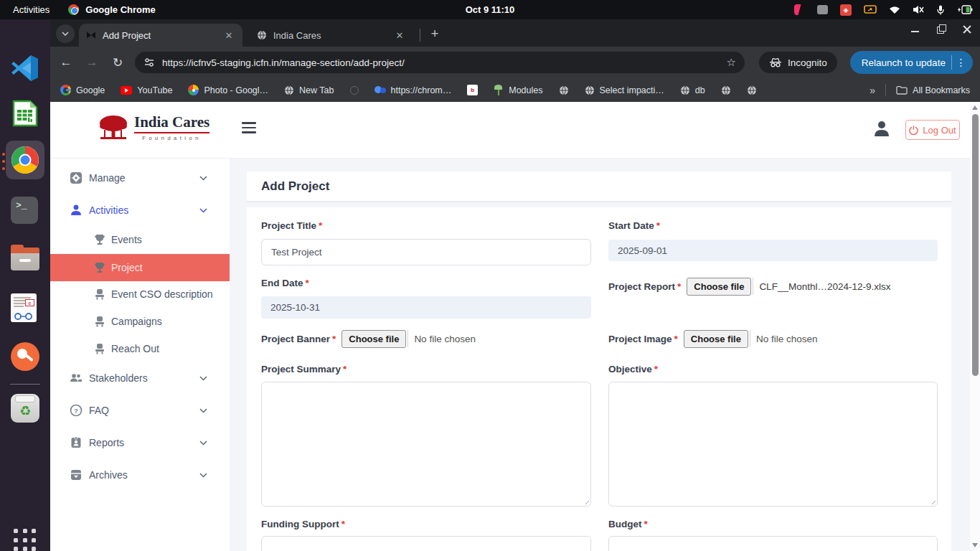 Image resolution: width=980 pixels, height=551 pixels. What do you see at coordinates (140, 210) in the screenshot?
I see `sidebar-item-activities: Activities` at bounding box center [140, 210].